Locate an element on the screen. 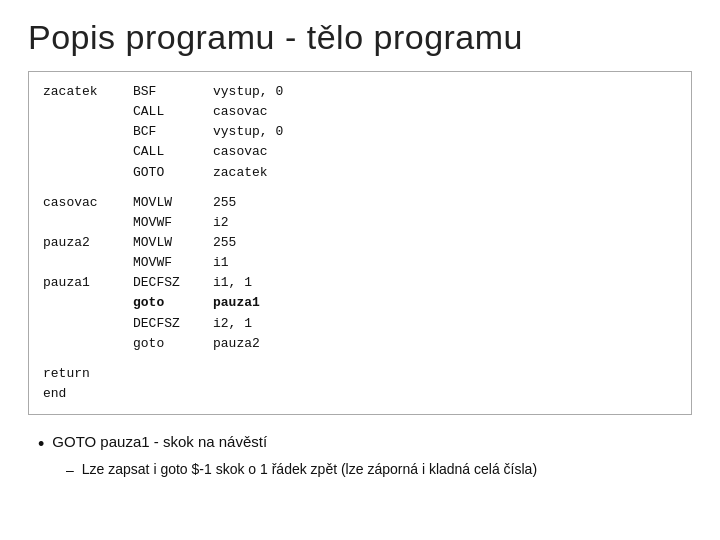  page-title: Popis programu - tělo programu is located at coordinates (360, 38).